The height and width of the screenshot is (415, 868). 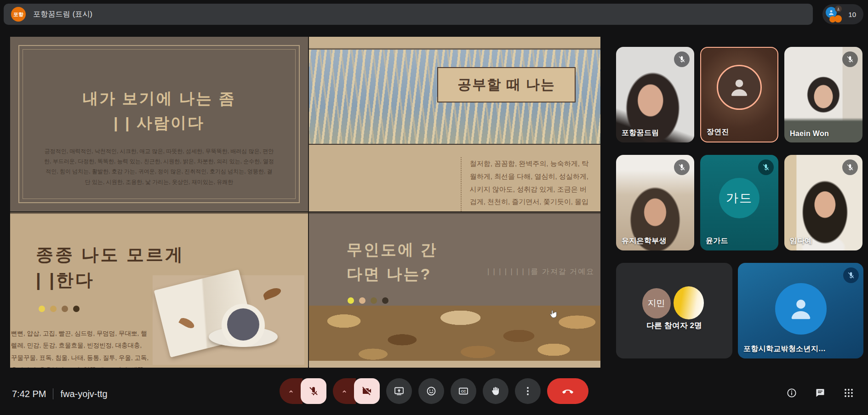 What do you see at coordinates (431, 391) in the screenshot?
I see `emoji-smile-icon` at bounding box center [431, 391].